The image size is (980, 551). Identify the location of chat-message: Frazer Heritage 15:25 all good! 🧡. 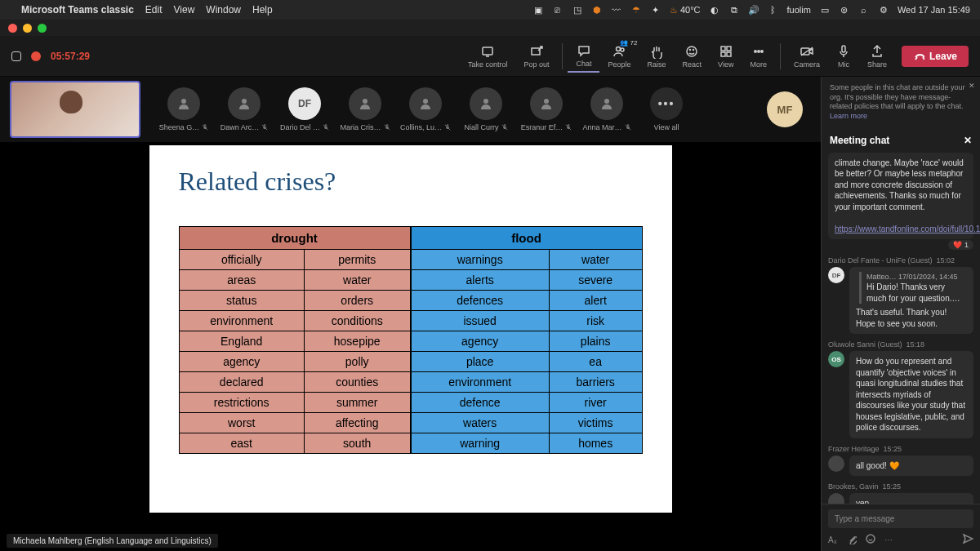
(901, 460).